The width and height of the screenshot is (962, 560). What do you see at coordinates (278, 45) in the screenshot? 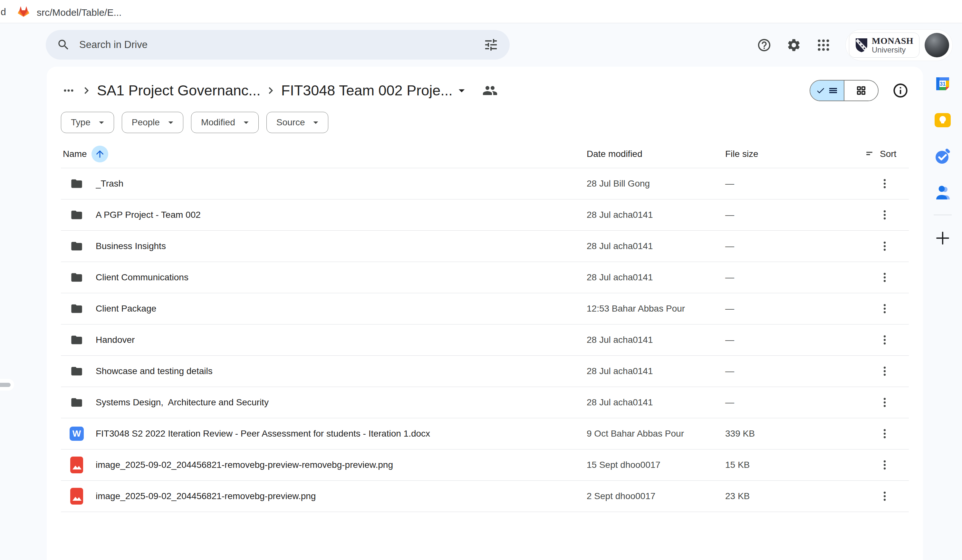
I see `search-bar` at bounding box center [278, 45].